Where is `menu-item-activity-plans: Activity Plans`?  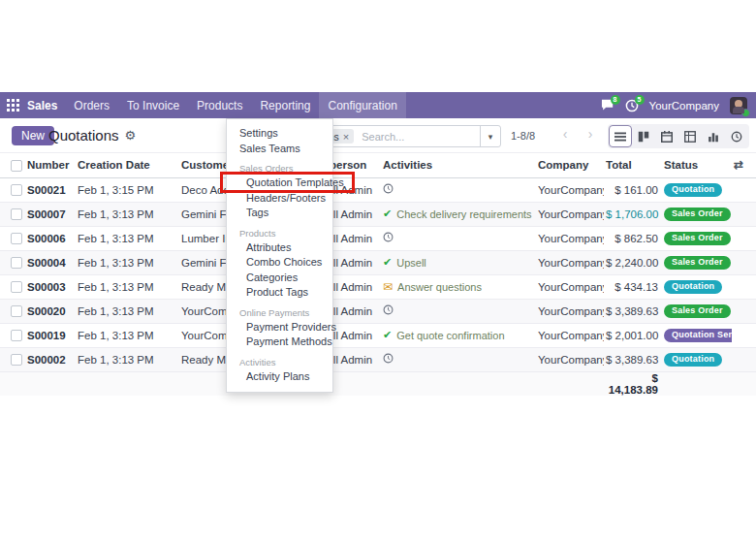 menu-item-activity-plans: Activity Plans is located at coordinates (279, 377).